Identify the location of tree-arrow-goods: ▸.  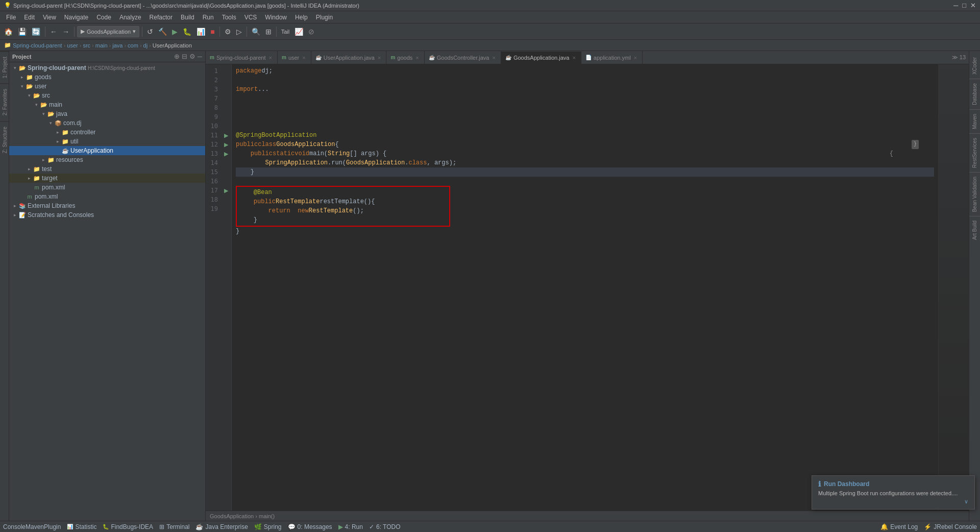
(22, 77).